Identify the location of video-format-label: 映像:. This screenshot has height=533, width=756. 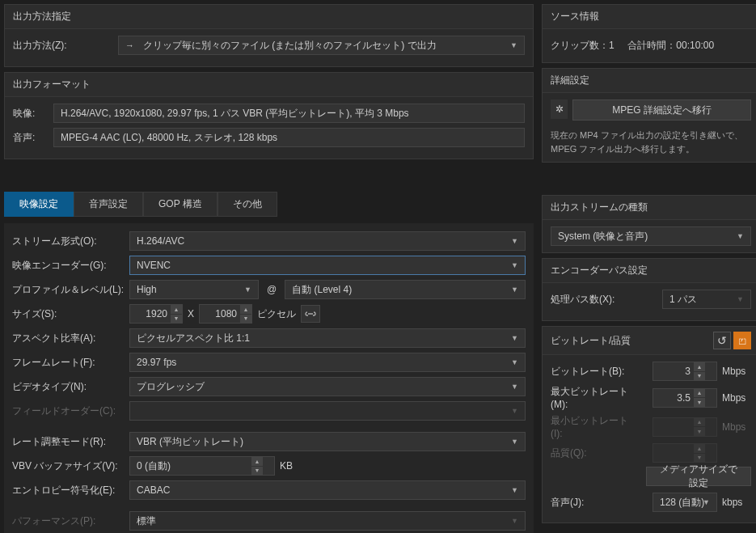
(33, 113).